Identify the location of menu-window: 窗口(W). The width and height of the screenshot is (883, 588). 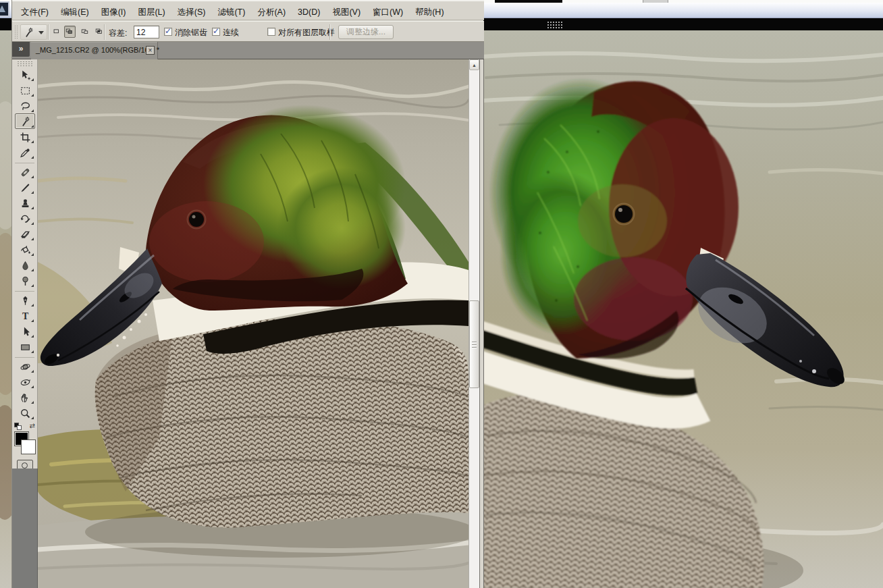
(387, 12).